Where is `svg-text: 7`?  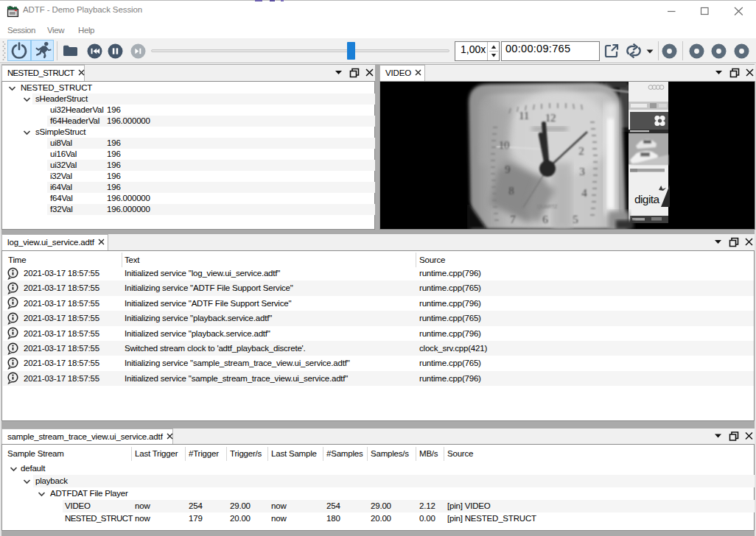 svg-text: 7 is located at coordinates (513, 219).